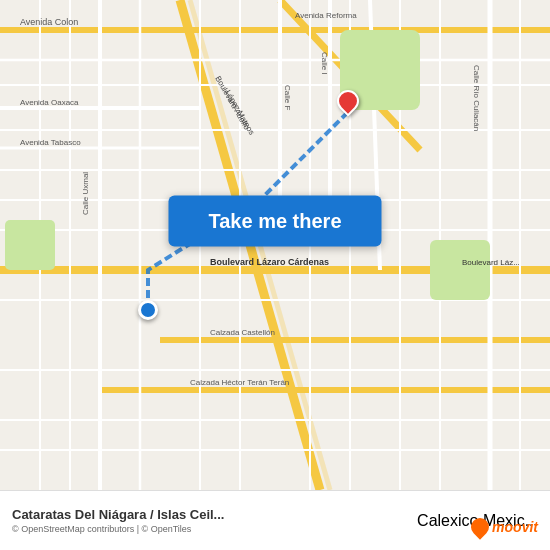  What do you see at coordinates (478, 521) in the screenshot?
I see `destination-label-area: Calexico Mexic... moovit` at bounding box center [478, 521].